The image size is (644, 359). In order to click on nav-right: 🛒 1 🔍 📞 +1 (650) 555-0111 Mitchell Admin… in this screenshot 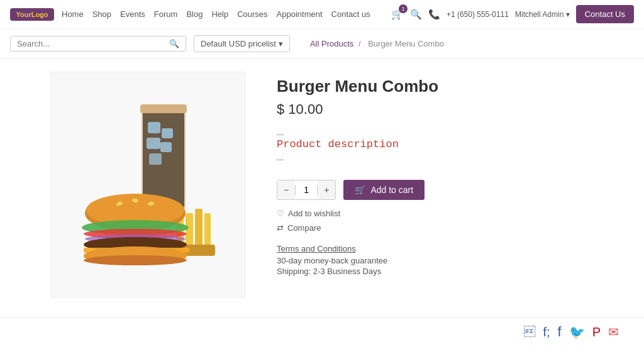, I will do `click(513, 14)`.